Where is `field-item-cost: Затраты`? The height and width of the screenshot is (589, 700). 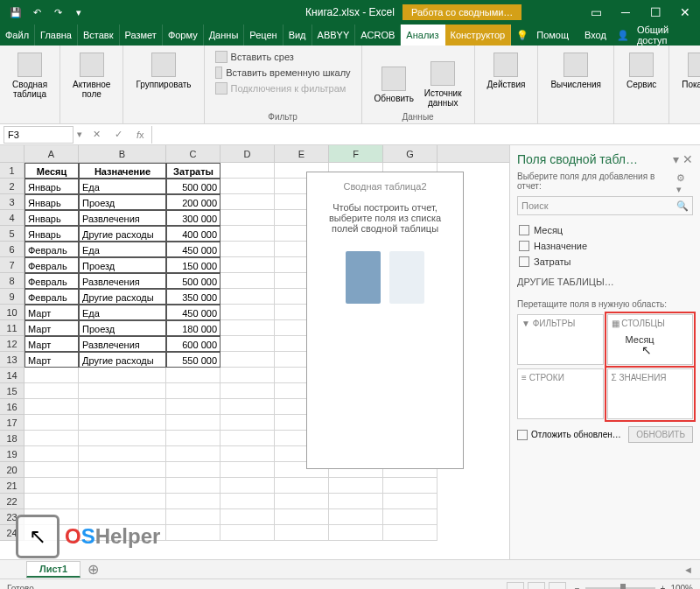 field-item-cost: Затраты is located at coordinates (606, 262).